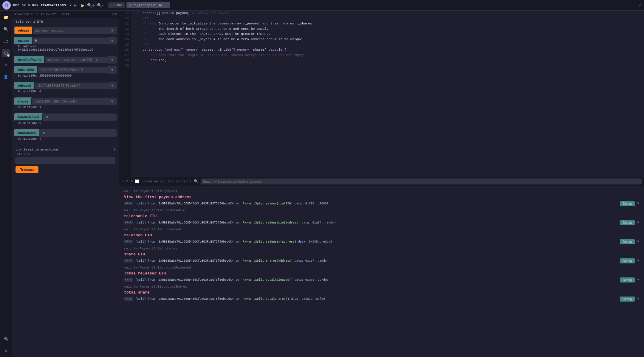 Image resolution: width=644 pixels, height=357 pixels. I want to click on sidebar-icon-git: ⎇, so click(6, 41).